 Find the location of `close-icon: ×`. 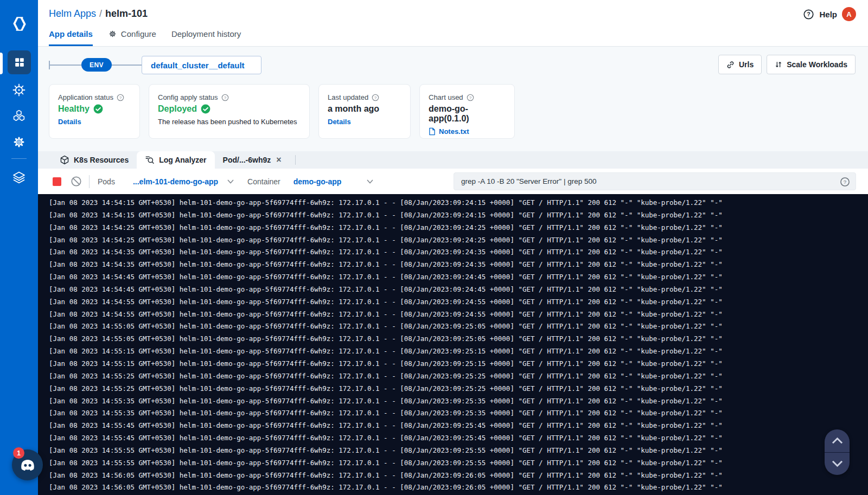

close-icon: × is located at coordinates (279, 160).